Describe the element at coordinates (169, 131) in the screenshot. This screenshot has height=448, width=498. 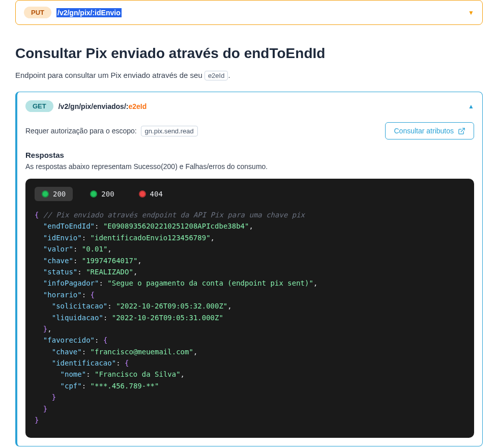
I see `scope-badge: gn.pix.send.read` at that location.